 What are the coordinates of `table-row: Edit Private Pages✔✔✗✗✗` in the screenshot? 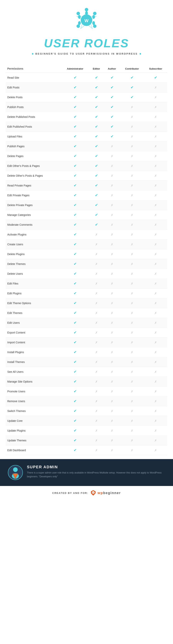 It's located at (86, 196).